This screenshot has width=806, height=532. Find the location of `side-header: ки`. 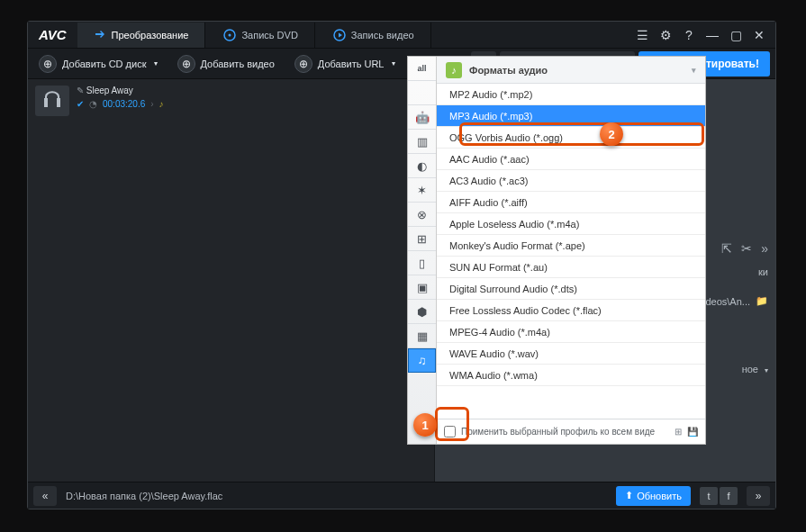

side-header: ки is located at coordinates (764, 272).